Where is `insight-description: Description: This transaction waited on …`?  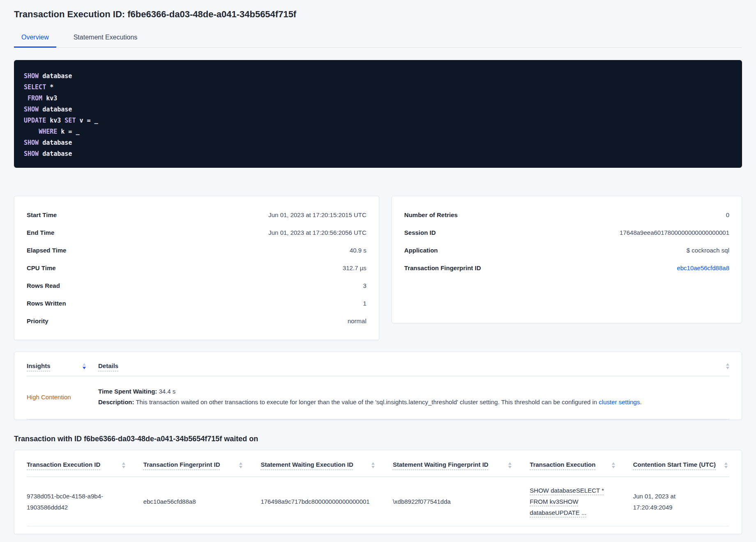
insight-description: Description: This transaction waited on … is located at coordinates (370, 402).